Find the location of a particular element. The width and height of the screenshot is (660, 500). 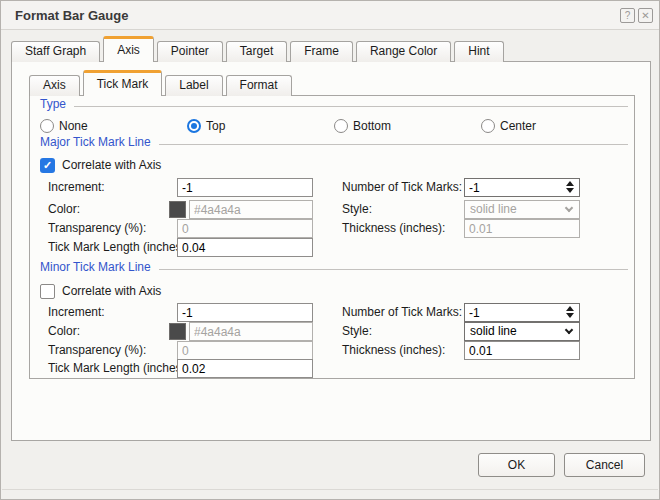

tab-hint: Hint is located at coordinates (478, 52).